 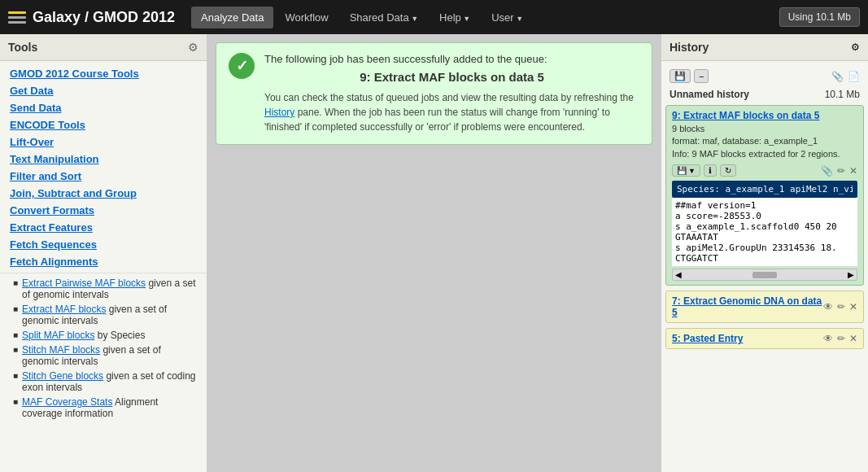 What do you see at coordinates (765, 275) in the screenshot?
I see `horizontal-scrollbar: ◀ ▶` at bounding box center [765, 275].